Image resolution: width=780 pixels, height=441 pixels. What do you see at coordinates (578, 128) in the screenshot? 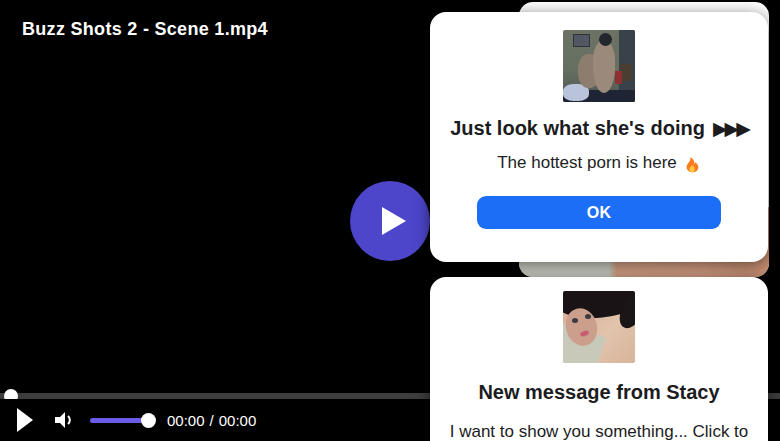
I see `offer-heading-text: Just look what she's doing` at bounding box center [578, 128].